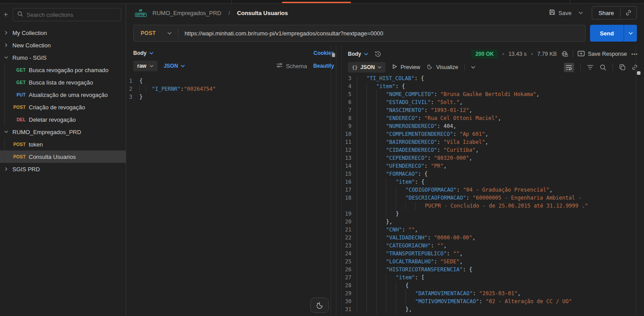 The width and height of the screenshot is (644, 316). I want to click on request-body-dropdown: Body, so click(143, 53).